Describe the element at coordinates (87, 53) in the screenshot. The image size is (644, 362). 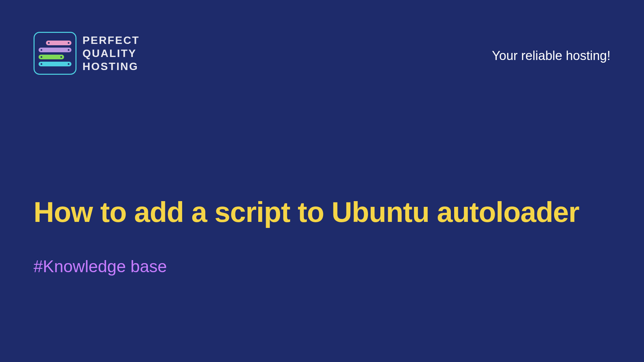
I see `logo: PERFECT QUALITY HOSTING` at that location.